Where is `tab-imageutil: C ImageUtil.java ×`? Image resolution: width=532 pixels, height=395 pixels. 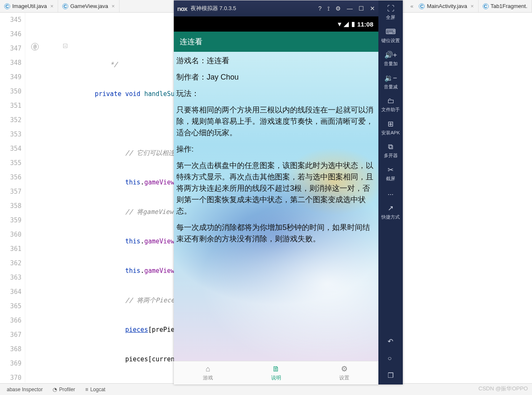 tab-imageutil: C ImageUtil.java × is located at coordinates (29, 6).